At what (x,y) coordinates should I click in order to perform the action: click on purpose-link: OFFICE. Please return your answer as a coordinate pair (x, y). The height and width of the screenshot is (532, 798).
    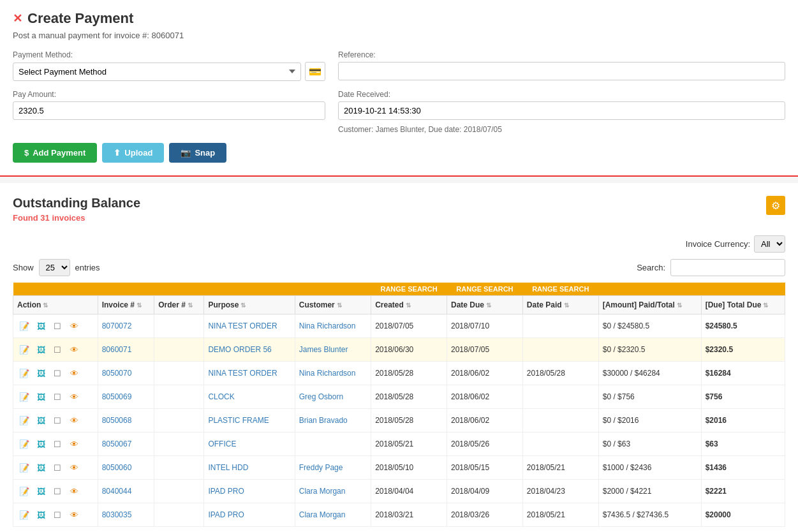
    Looking at the image, I should click on (222, 444).